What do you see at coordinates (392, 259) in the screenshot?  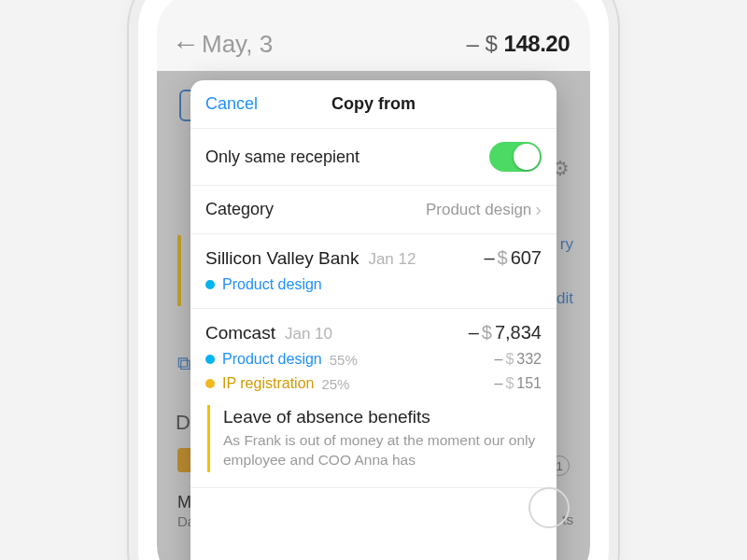 I see `transaction-date: Jan 12` at bounding box center [392, 259].